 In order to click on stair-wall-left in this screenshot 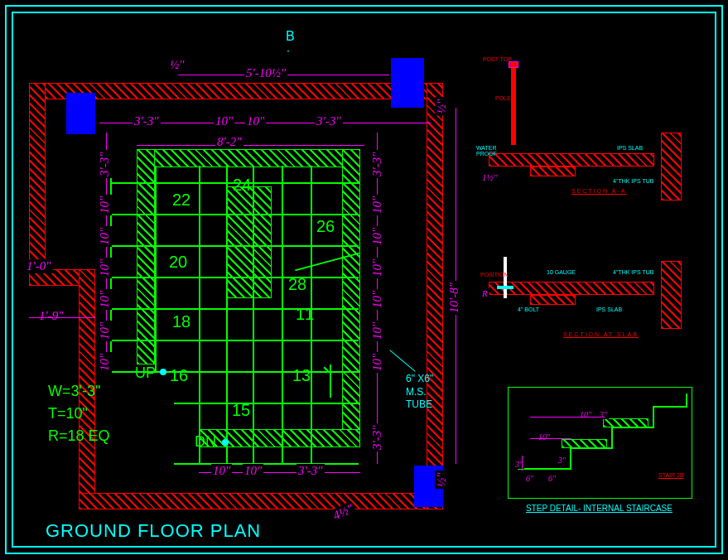, I will do `click(146, 257)`.